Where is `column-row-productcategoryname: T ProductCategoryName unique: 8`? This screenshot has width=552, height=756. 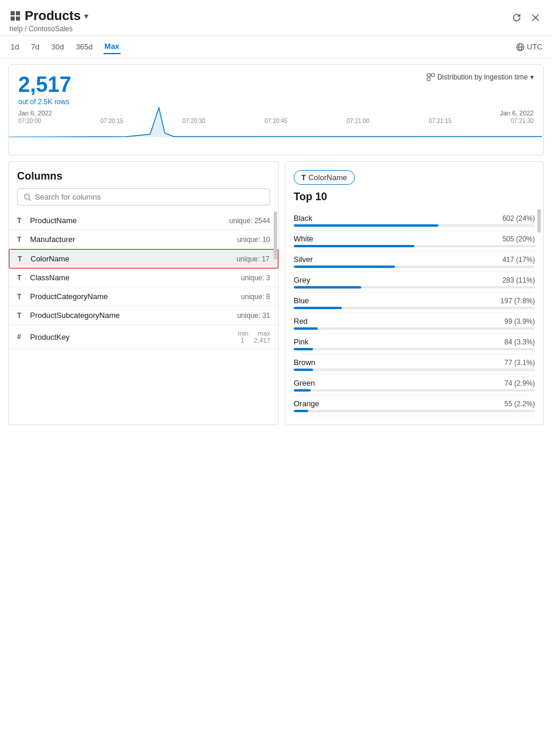
column-row-productcategoryname: T ProductCategoryName unique: 8 is located at coordinates (144, 297).